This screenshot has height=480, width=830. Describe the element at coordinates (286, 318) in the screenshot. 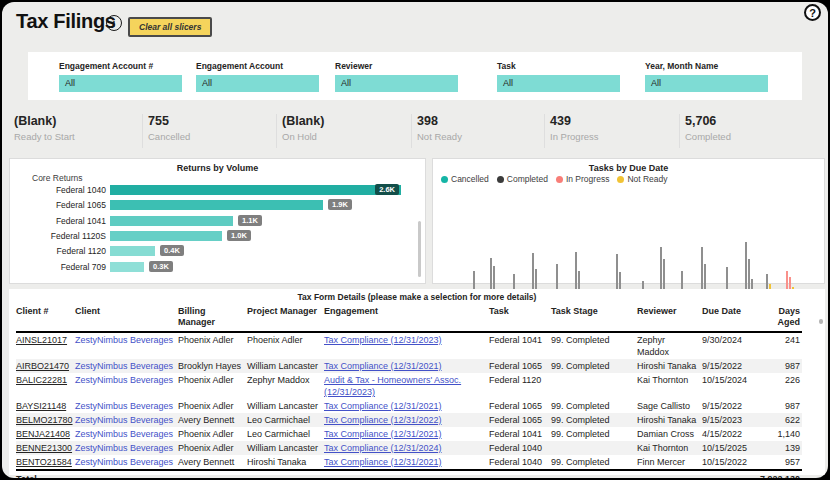

I see `column-header: Project Manager` at that location.